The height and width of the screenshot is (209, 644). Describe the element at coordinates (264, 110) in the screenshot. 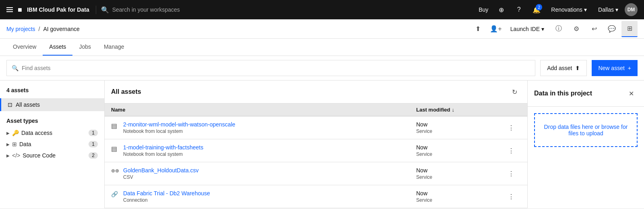

I see `col-name: Name` at that location.